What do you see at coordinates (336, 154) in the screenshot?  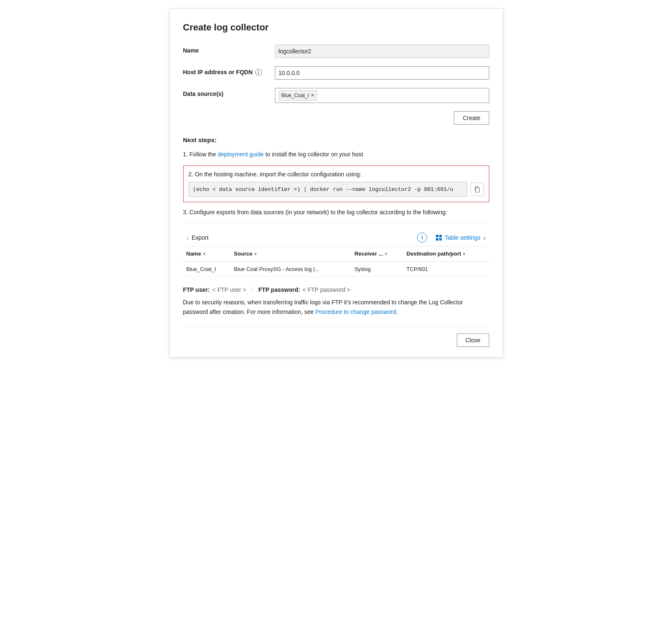 I see `step1: 1. Follow the deployment guide to instal…` at bounding box center [336, 154].